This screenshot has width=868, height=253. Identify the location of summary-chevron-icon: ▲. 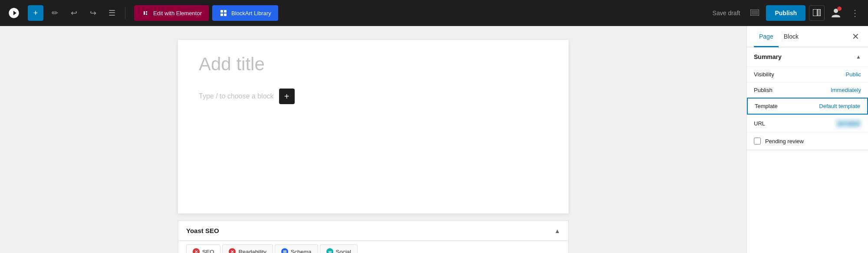
(858, 57).